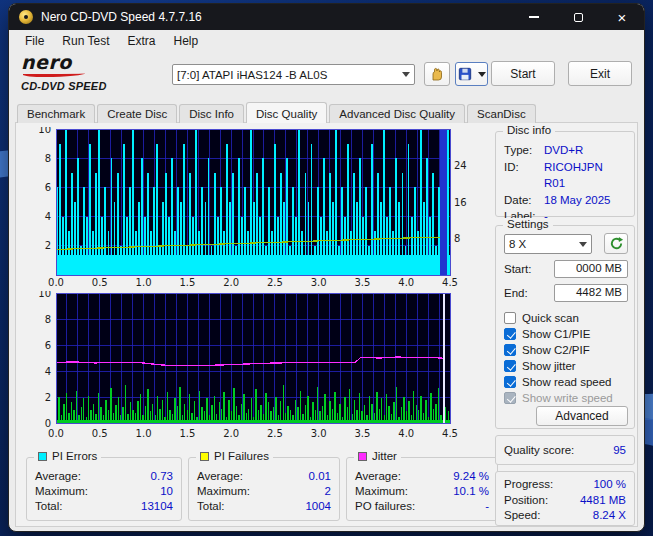 This screenshot has height=536, width=653. I want to click on speed-label: Speed:, so click(522, 516).